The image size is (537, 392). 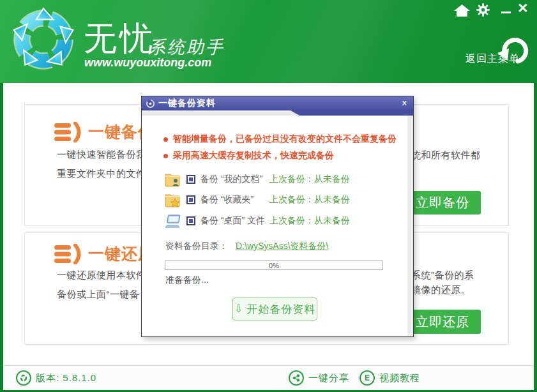 What do you see at coordinates (186, 47) in the screenshot?
I see `brand-subtitle: 系统助手` at bounding box center [186, 47].